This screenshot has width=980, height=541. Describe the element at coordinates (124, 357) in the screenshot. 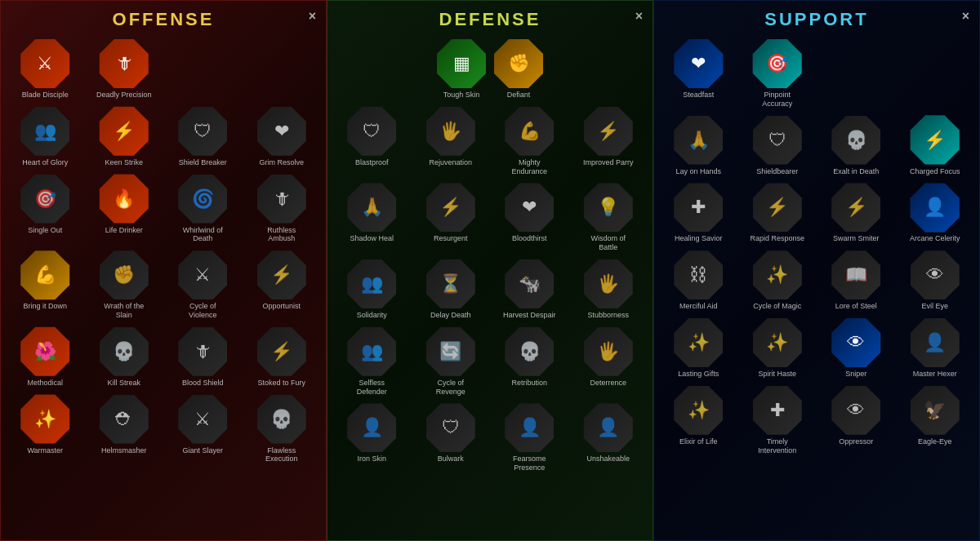

I see `skill-item: 💀 Kill Streak` at that location.